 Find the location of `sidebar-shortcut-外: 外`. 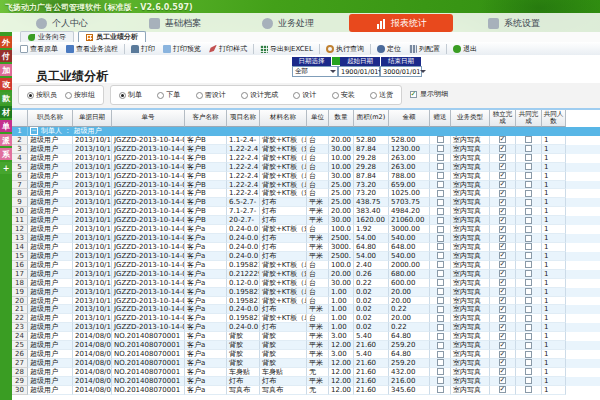

sidebar-shortcut-外: 外 is located at coordinates (6, 42).